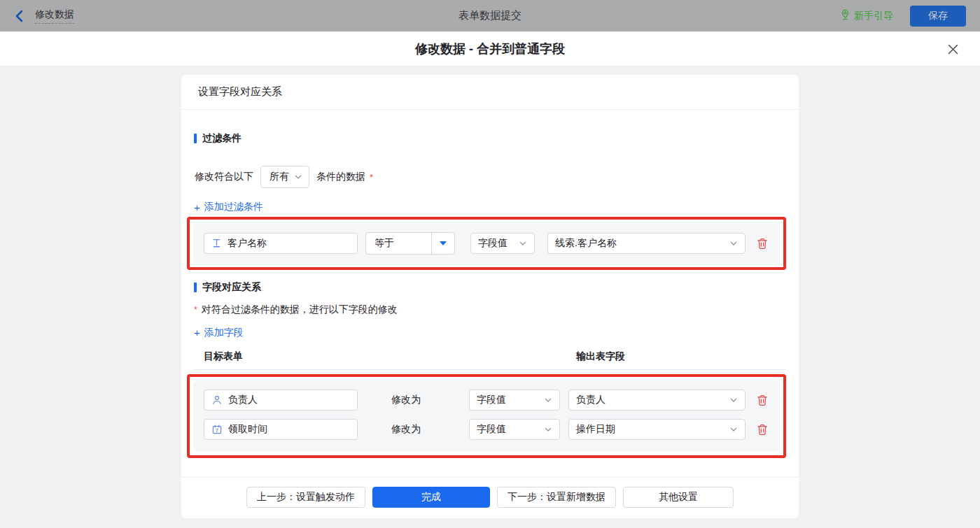 Image resolution: width=980 pixels, height=528 pixels. What do you see at coordinates (490, 357) in the screenshot?
I see `mapping-column-headers: 目标表单 输出表字段` at bounding box center [490, 357].